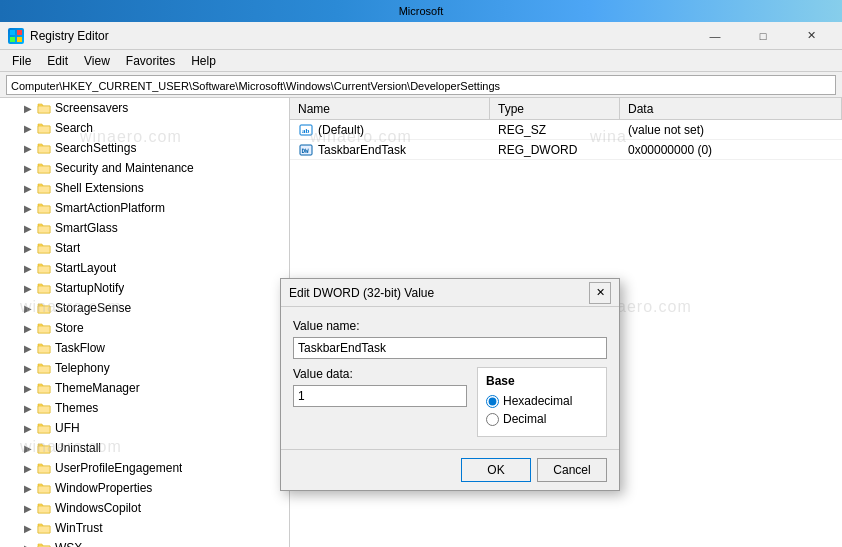 The width and height of the screenshot is (842, 547). Describe the element at coordinates (144, 368) in the screenshot. I see `tree-item: ▶ Telephony` at that location.